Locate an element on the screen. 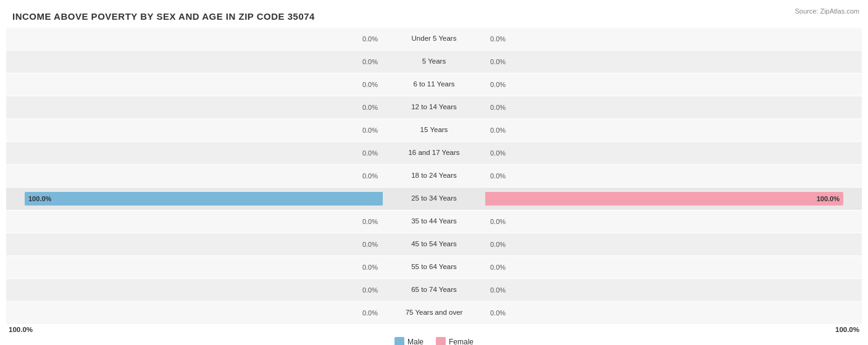 The width and height of the screenshot is (868, 345). legend-female-label: Female is located at coordinates (461, 341).